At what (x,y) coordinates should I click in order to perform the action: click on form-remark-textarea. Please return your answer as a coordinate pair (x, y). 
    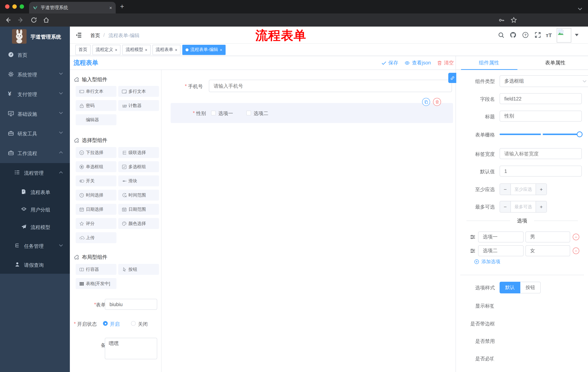
    Looking at the image, I should click on (131, 349).